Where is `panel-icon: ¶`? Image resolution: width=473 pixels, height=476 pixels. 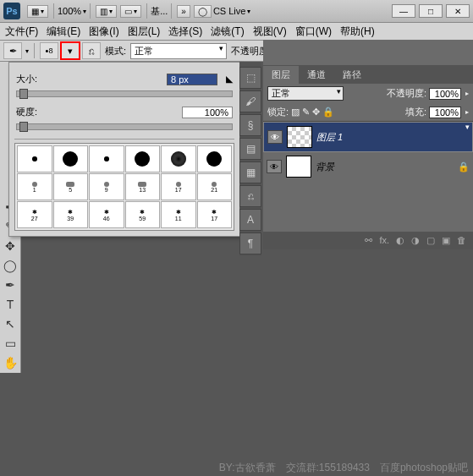
panel-icon: ¶ is located at coordinates (250, 243).